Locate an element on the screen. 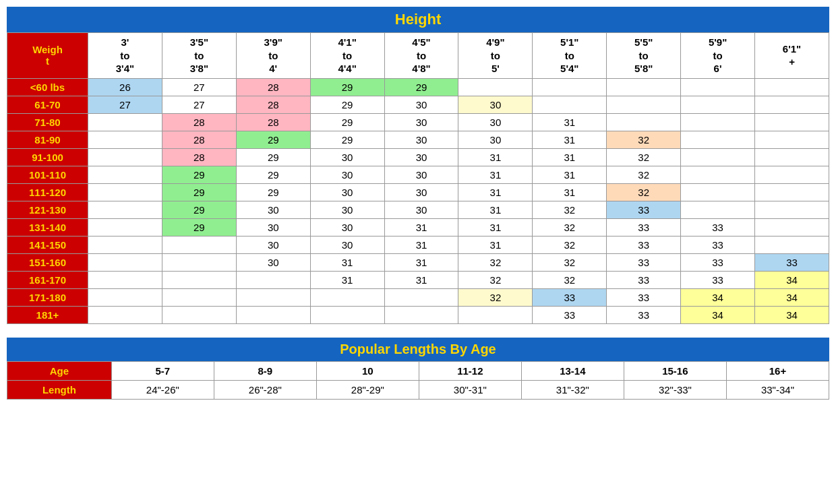 The height and width of the screenshot is (504, 836). cell-r10-c3: 31 is located at coordinates (347, 262).